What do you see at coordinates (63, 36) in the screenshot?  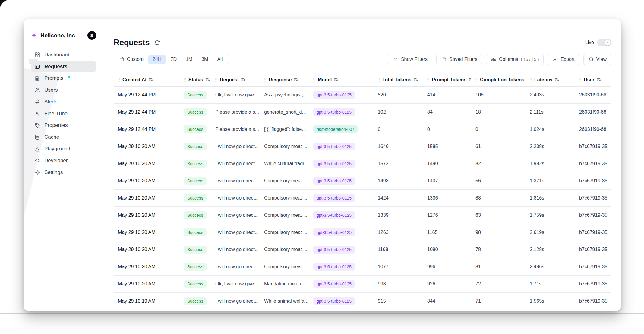 I see `org-switcher: Helicone, Inc S` at bounding box center [63, 36].